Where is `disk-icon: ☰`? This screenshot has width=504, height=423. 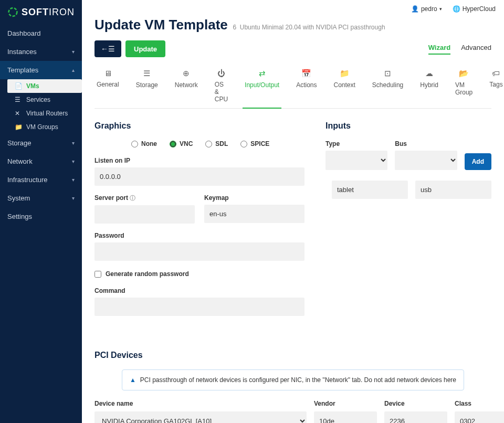 disk-icon: ☰ is located at coordinates (147, 73).